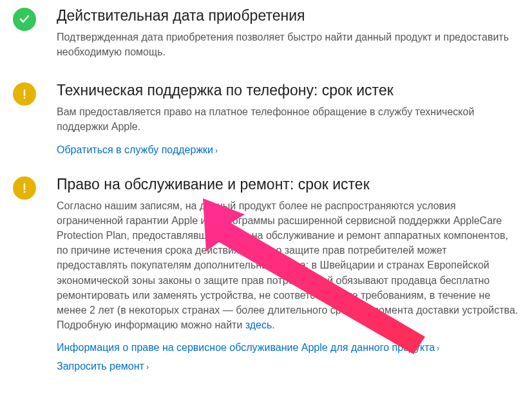 This screenshot has width=532, height=416. Describe the element at coordinates (280, 35) in the screenshot. I see `section-content: Действительная дата приобретения Подтвер…` at that location.